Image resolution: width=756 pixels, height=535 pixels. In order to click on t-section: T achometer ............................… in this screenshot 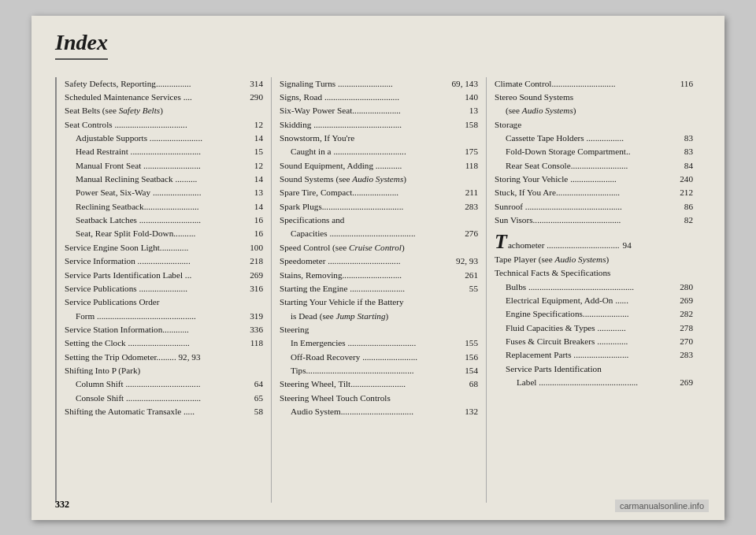, I will do `click(594, 242)`.